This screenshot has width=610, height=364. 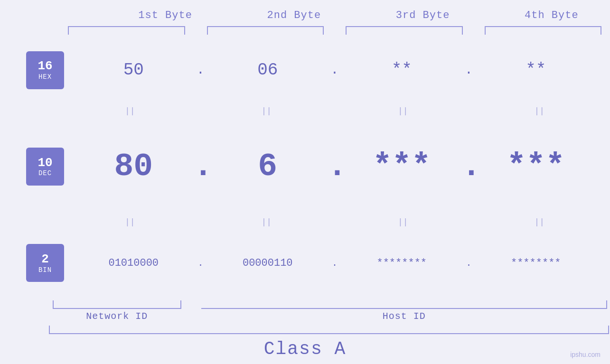 I want to click on eq-1-b4: ||, so click(x=540, y=111).